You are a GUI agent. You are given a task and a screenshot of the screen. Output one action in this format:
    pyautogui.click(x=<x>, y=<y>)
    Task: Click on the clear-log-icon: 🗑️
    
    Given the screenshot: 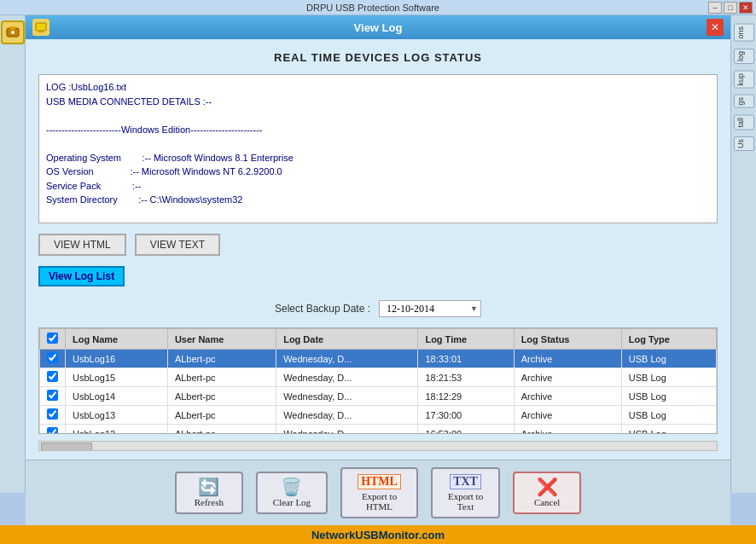 What is the action you would take?
    pyautogui.click(x=292, y=487)
    